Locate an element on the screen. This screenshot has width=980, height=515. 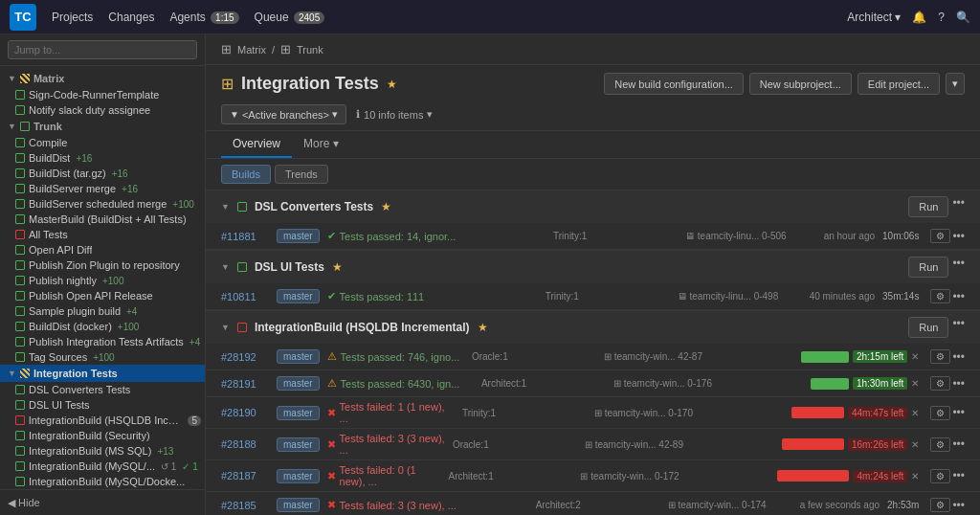
sidebar-item-builddist: BuildDist +16 is located at coordinates (102, 158).